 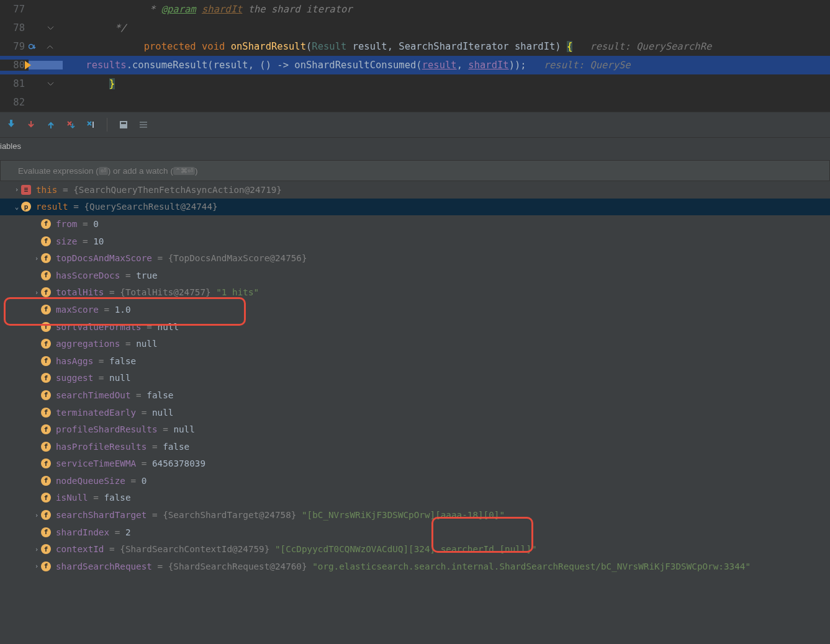 What do you see at coordinates (415, 125) in the screenshot?
I see `debug-toolbar` at bounding box center [415, 125].